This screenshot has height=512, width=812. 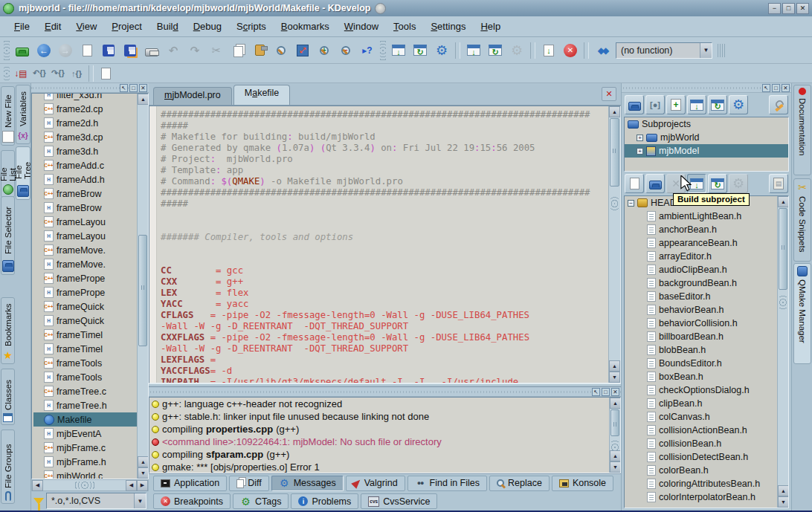 What do you see at coordinates (91, 447) in the screenshot?
I see `file-item-mjbframe-c: C++mjbFrame.c` at bounding box center [91, 447].